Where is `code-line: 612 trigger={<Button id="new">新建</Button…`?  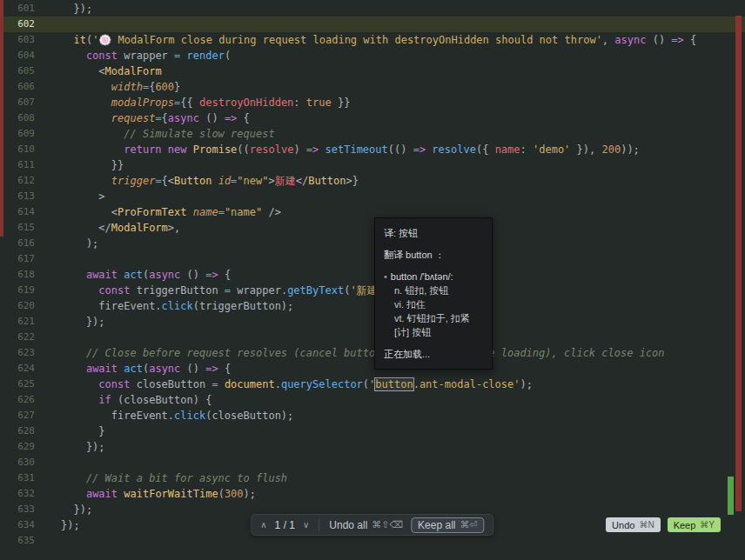 code-line: 612 trigger={<Button id="new">新建</Button… is located at coordinates (372, 181).